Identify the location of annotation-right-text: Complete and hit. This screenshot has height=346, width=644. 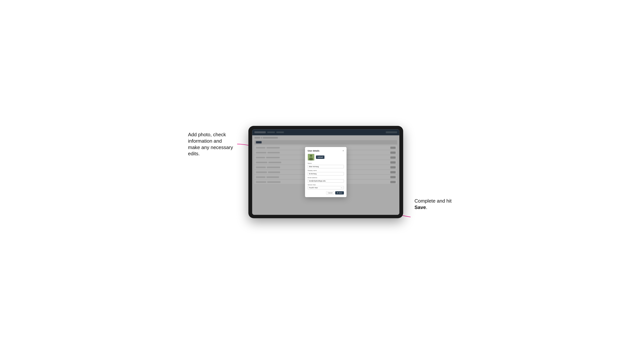
(433, 201).